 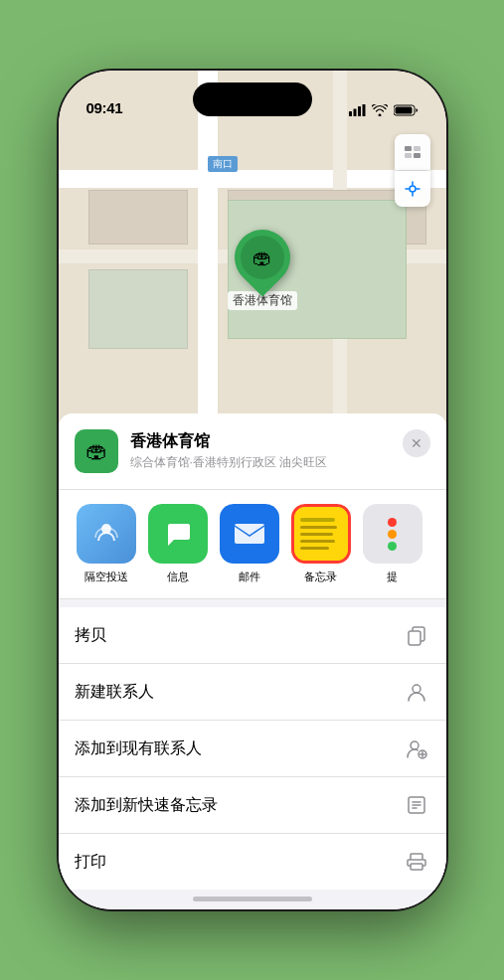 What do you see at coordinates (252, 636) in the screenshot?
I see `action-copy: 拷贝` at bounding box center [252, 636].